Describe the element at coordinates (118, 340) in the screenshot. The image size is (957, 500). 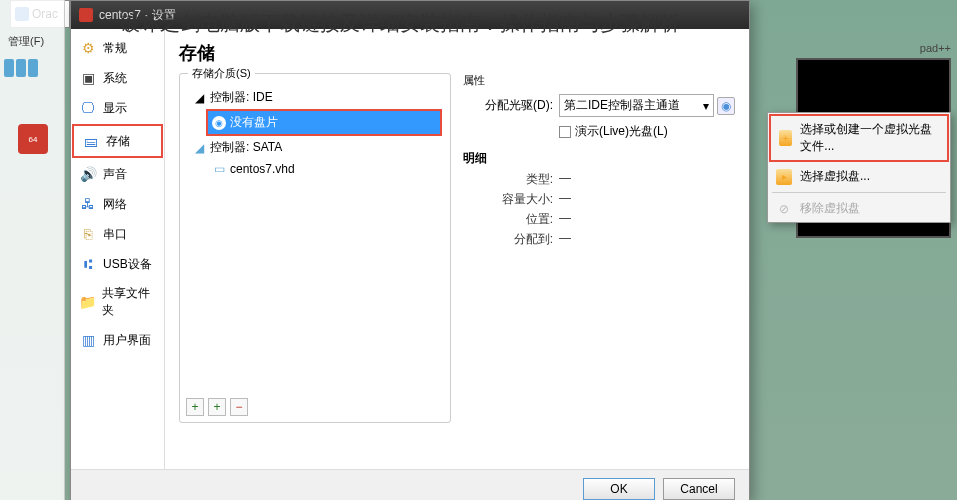
I see `sidebar-item-9: ▥用户界面` at that location.